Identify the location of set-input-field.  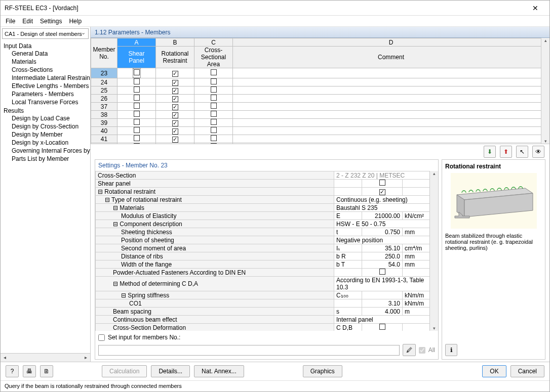
(249, 350).